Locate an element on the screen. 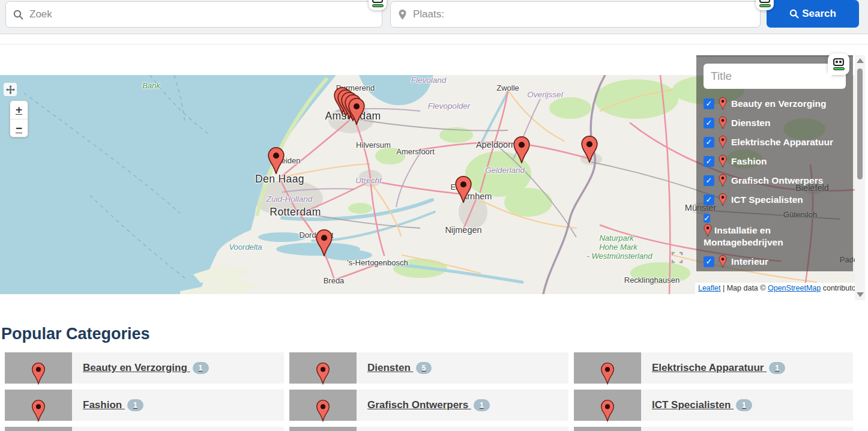  map-place-label: Gelderland is located at coordinates (505, 170).